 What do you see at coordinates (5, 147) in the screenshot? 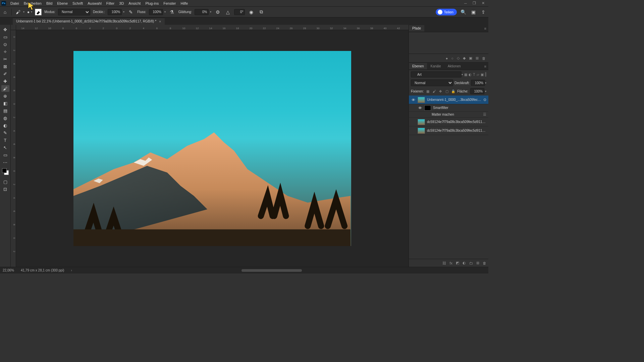
I see `path-select-tool-icon: ↖` at bounding box center [5, 147].